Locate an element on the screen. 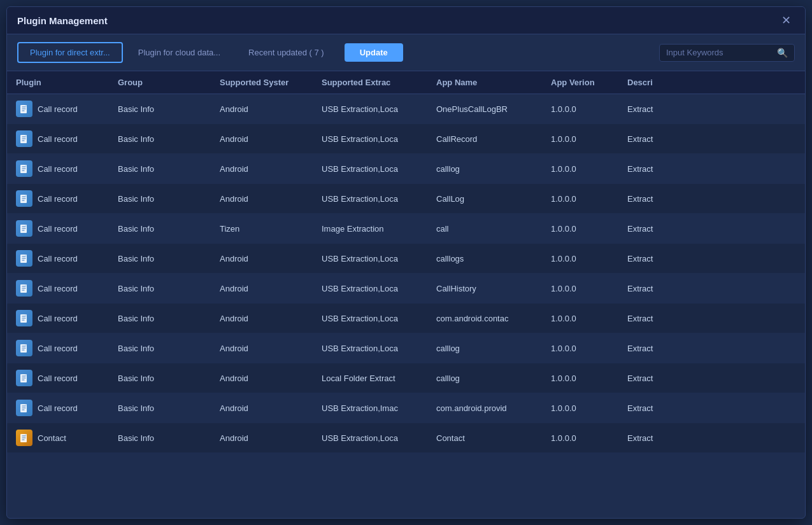 This screenshot has height=525, width=812. col-system: Supported Syster is located at coordinates (262, 83).